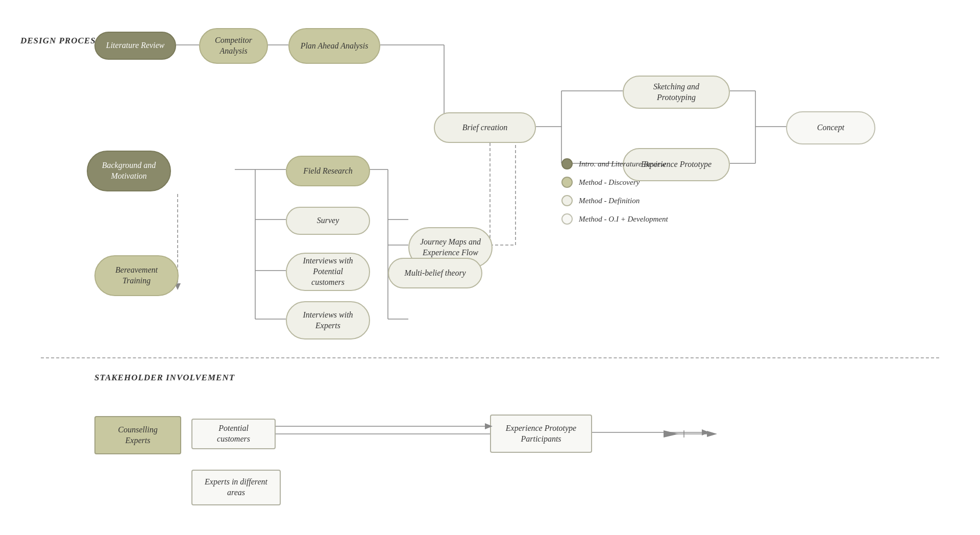 The height and width of the screenshot is (535, 980). I want to click on stakeholder-arrow-svg, so click(429, 426).